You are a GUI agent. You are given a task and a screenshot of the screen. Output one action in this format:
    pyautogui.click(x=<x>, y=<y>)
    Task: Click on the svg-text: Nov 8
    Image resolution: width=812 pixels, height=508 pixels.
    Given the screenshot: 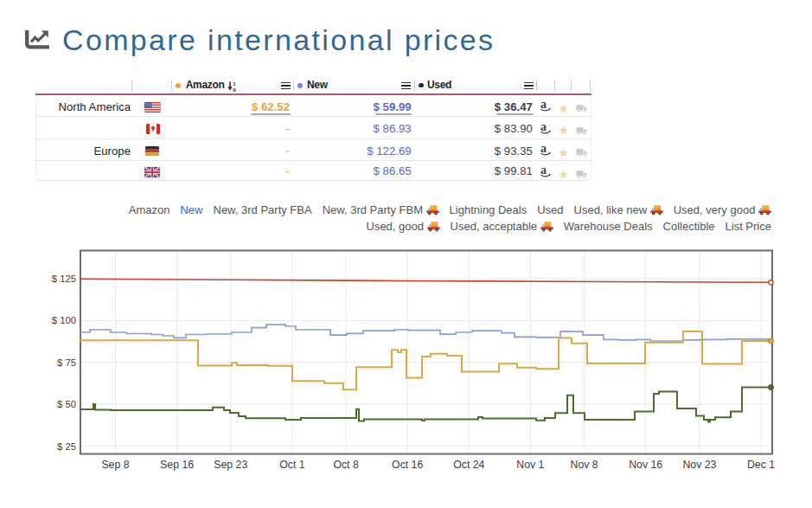 What is the action you would take?
    pyautogui.click(x=585, y=465)
    